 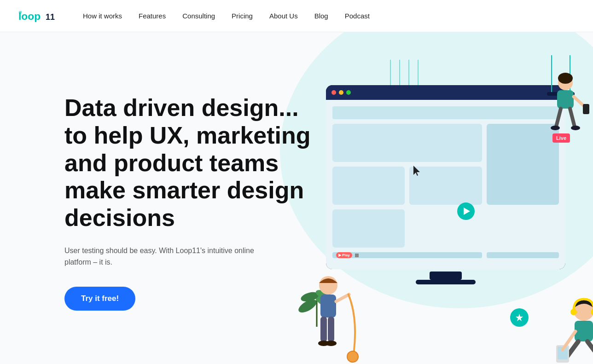 I want to click on monitor-card-wide, so click(x=407, y=143).